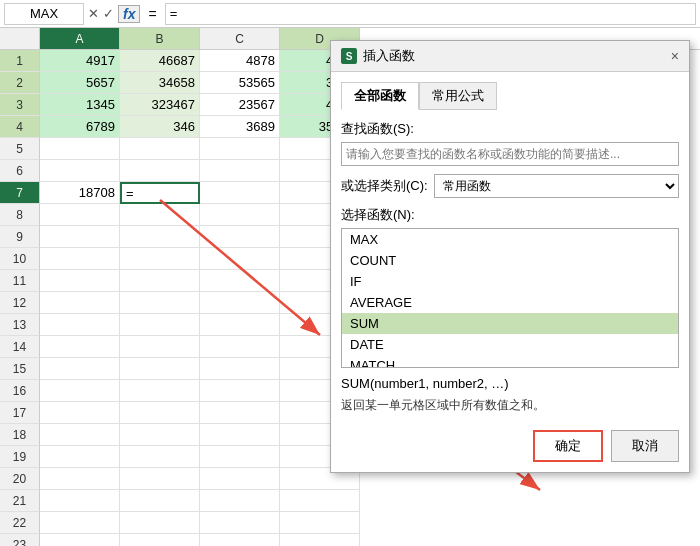 The width and height of the screenshot is (700, 546). I want to click on cell-c5, so click(240, 149).